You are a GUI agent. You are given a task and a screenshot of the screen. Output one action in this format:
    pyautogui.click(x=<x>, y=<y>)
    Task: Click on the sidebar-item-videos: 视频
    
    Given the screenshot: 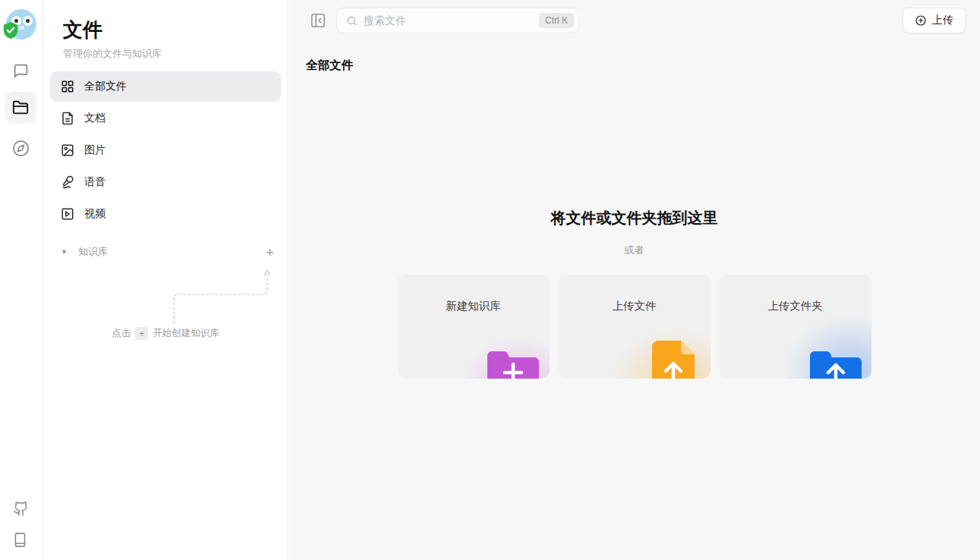 What is the action you would take?
    pyautogui.click(x=165, y=214)
    